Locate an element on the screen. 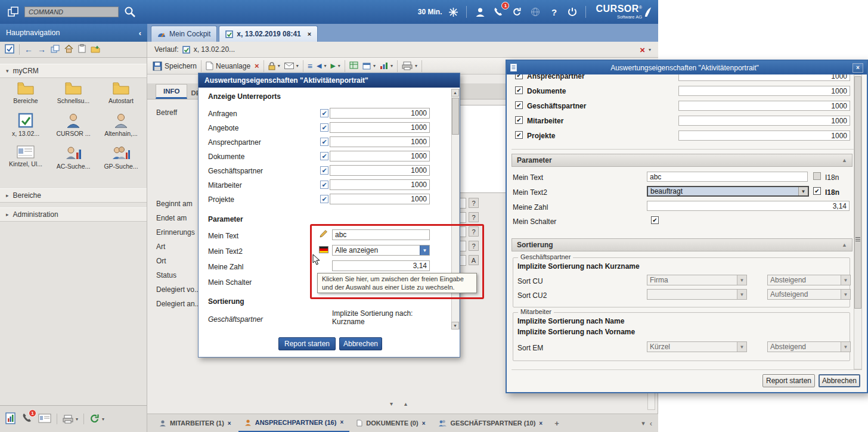 The width and height of the screenshot is (868, 432). projekte-count-input: 1000 is located at coordinates (380, 199).